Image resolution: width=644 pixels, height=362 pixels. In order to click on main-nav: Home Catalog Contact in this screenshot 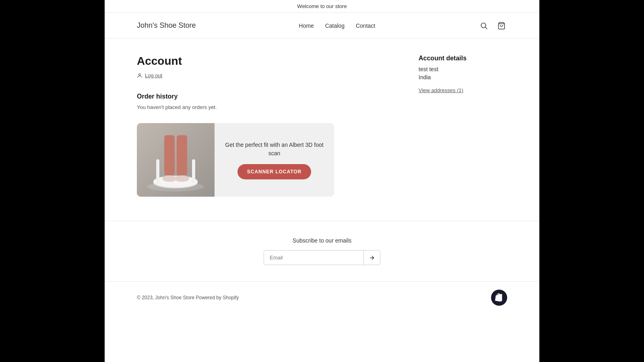, I will do `click(337, 26)`.